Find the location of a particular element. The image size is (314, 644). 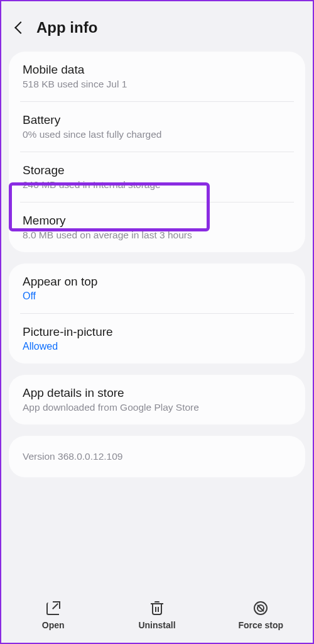

stop-icon is located at coordinates (261, 608).